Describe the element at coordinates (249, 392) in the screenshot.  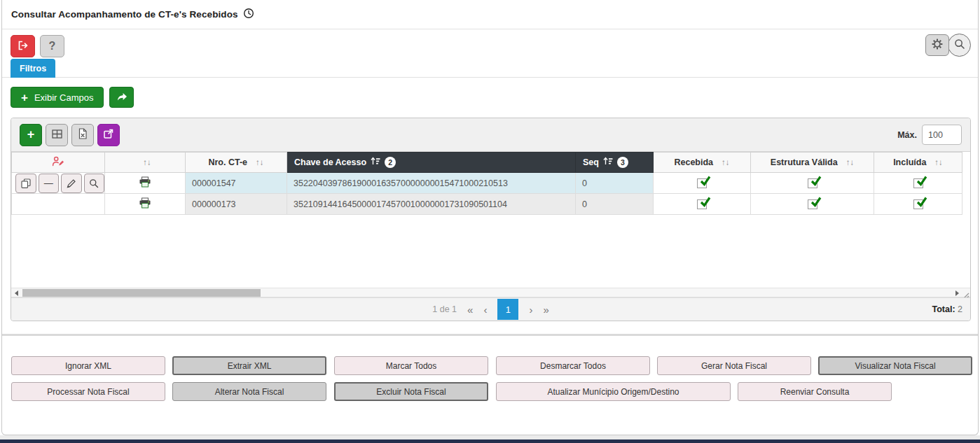
I see `alterar-nota-fiscal-button: Alterar Nota Fiscal` at that location.